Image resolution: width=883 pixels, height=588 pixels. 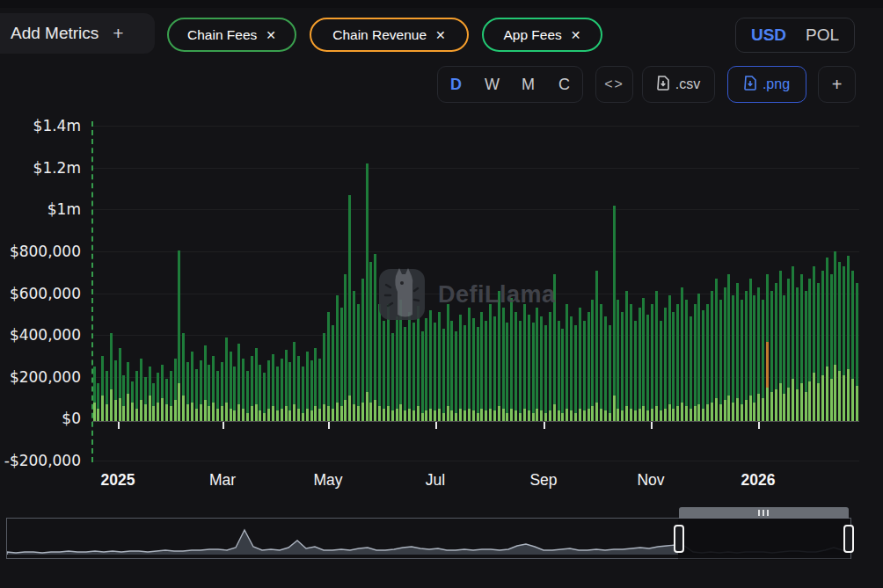 I want to click on add-chart-button: +, so click(x=837, y=84).